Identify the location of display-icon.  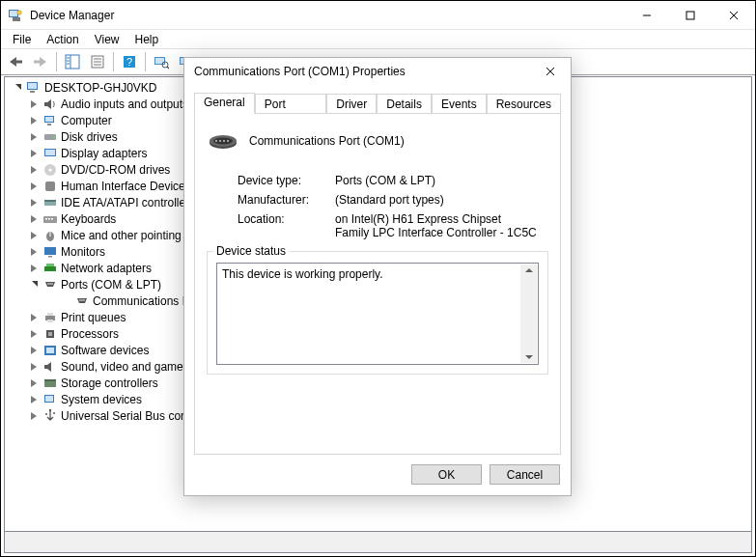
(50, 153).